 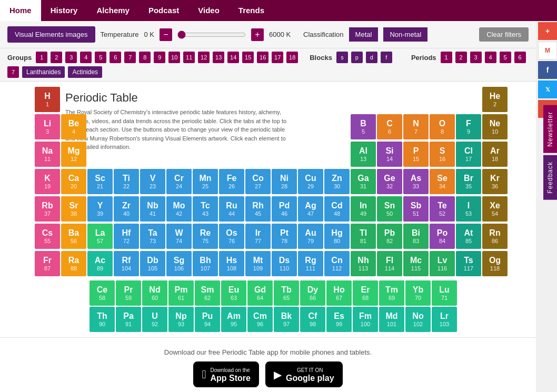 I want to click on googleplay-button: ▶ GET IT ON Google play, so click(x=304, y=375).